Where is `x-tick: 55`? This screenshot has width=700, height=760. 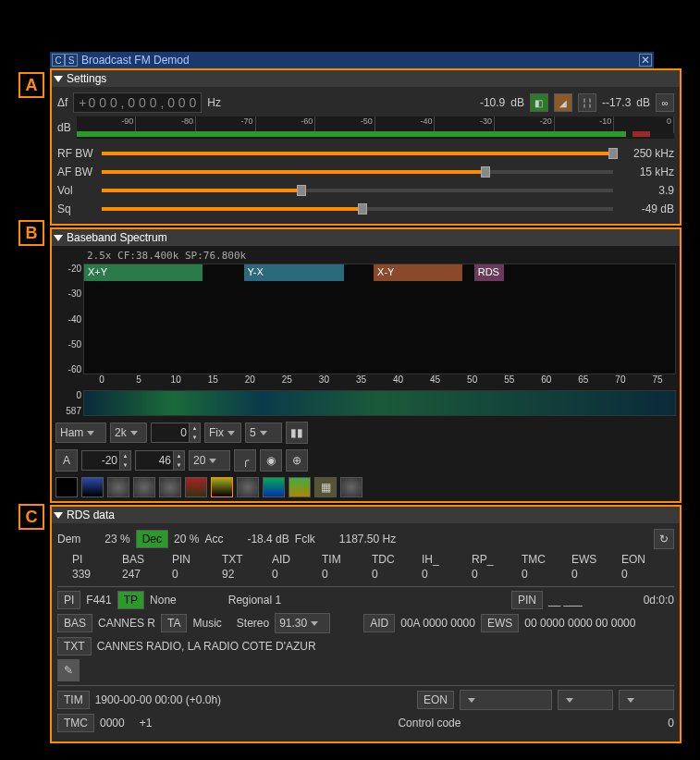
x-tick: 55 is located at coordinates (510, 379).